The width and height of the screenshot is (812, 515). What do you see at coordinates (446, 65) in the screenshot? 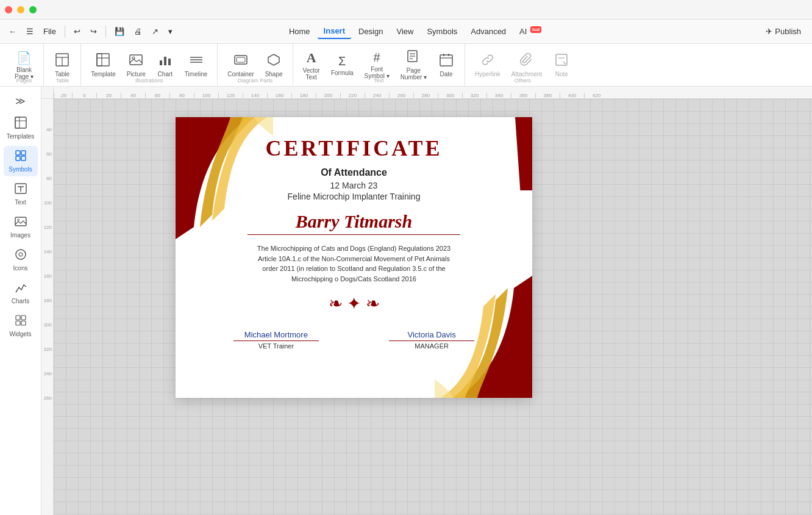
I see `date-button: Date` at bounding box center [446, 65].